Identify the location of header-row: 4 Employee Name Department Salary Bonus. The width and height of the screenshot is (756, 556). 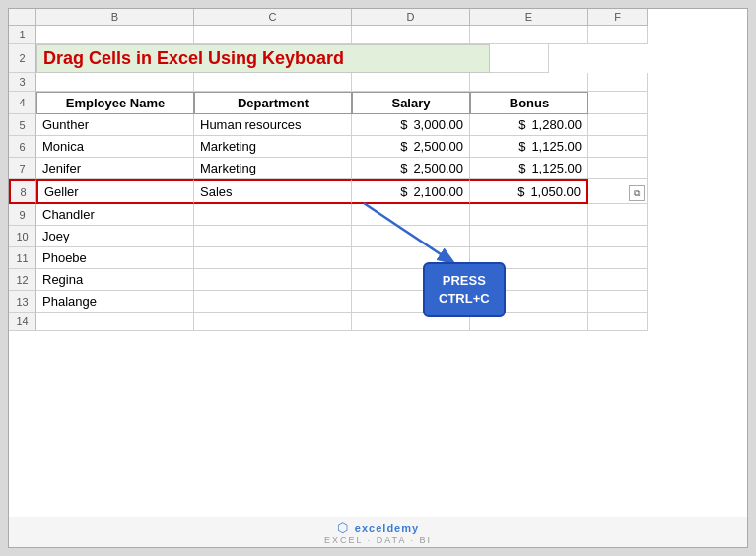
(378, 103).